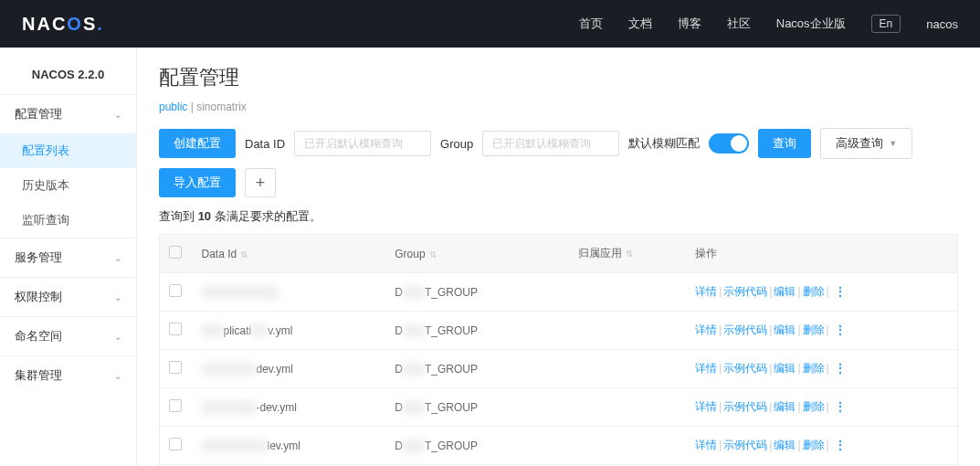 This screenshot has width=980, height=466. I want to click on nav-home: 首页, so click(591, 24).